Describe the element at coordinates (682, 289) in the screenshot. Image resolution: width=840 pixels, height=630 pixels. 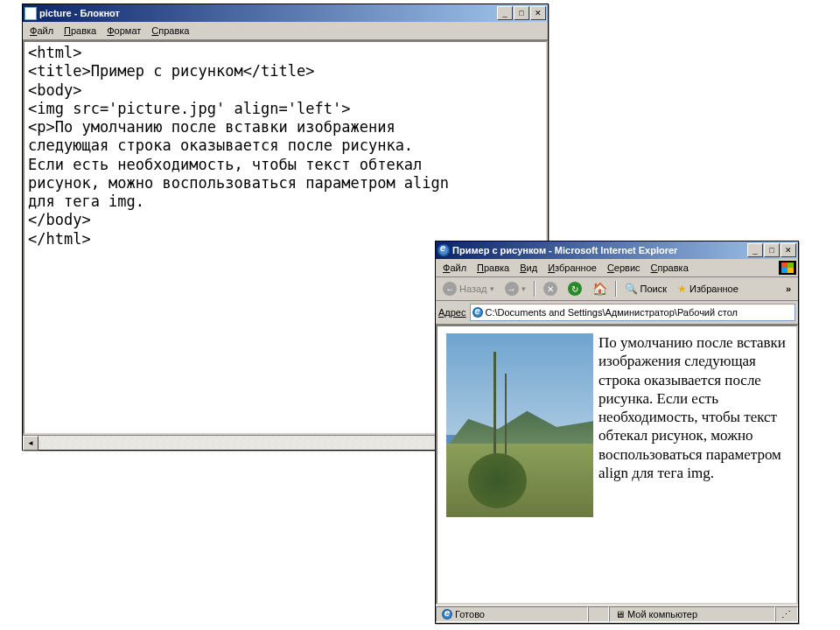
I see `star-icon: ★` at that location.